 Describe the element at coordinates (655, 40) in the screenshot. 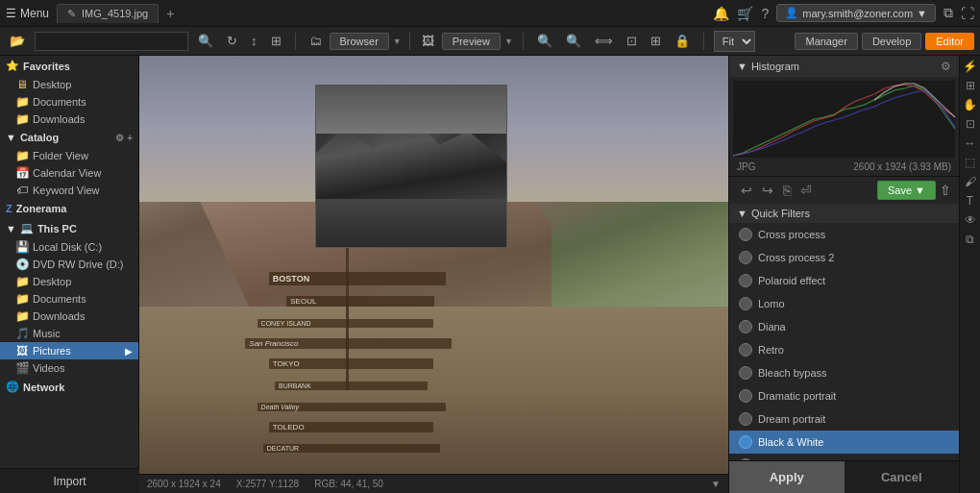

I see `compare-icon: ⊞` at that location.